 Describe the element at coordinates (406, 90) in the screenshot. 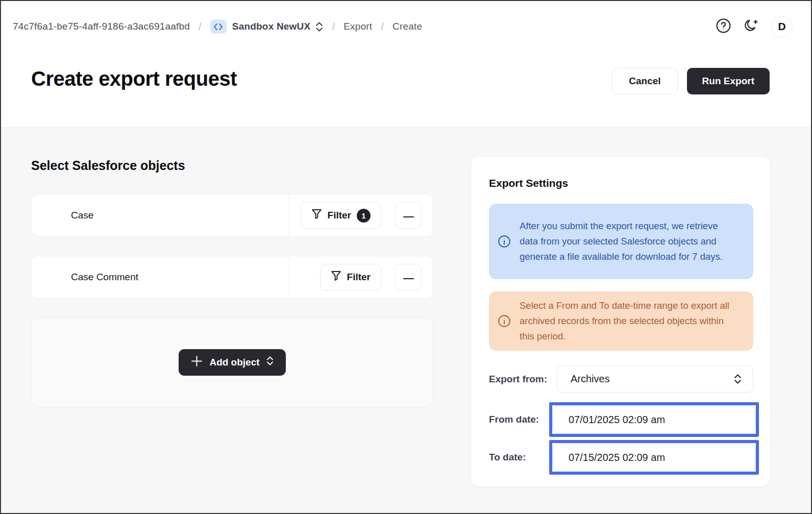

I see `title-bar: Create export request Cancel Run Export` at that location.